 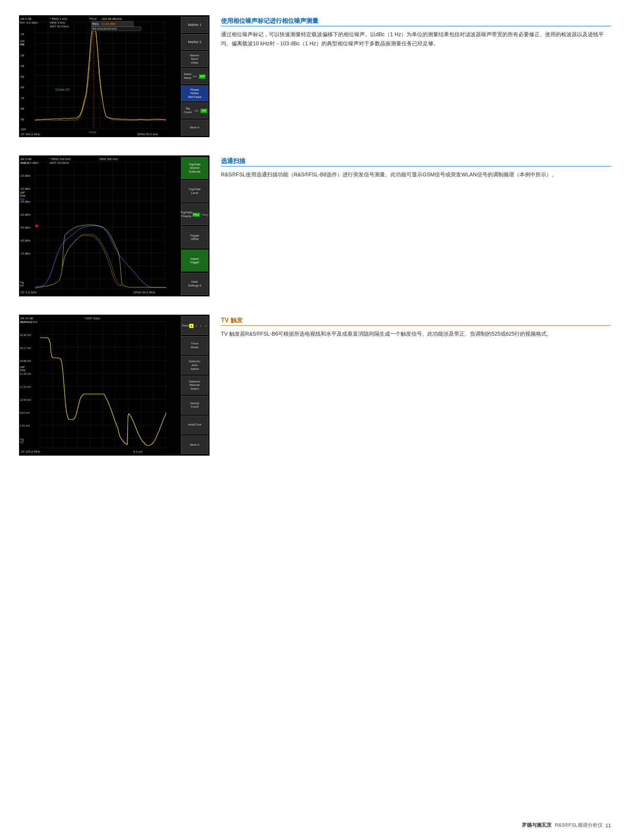 I want to click on body-phase-noise: 通过相位噪声标记，可以快速测量特定载波偏移下的相位噪声。以dBc（1 Hz）为单…, so click(x=416, y=39).